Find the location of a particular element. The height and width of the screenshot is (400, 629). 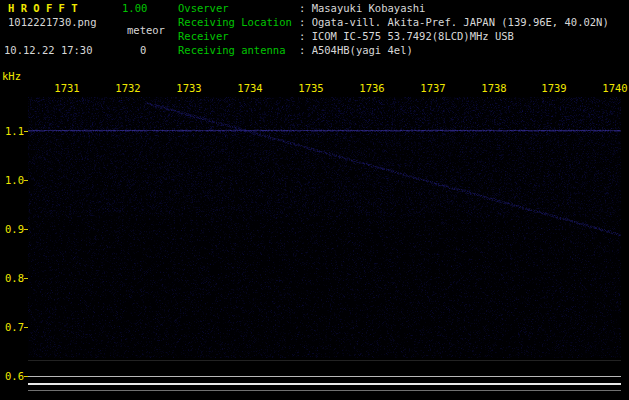

info-label: Receiver is located at coordinates (238, 36).